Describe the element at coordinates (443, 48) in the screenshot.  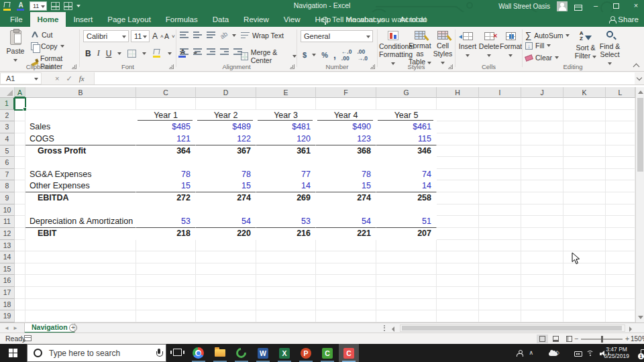
I see `cell-styles-button: CellStyles` at that location.